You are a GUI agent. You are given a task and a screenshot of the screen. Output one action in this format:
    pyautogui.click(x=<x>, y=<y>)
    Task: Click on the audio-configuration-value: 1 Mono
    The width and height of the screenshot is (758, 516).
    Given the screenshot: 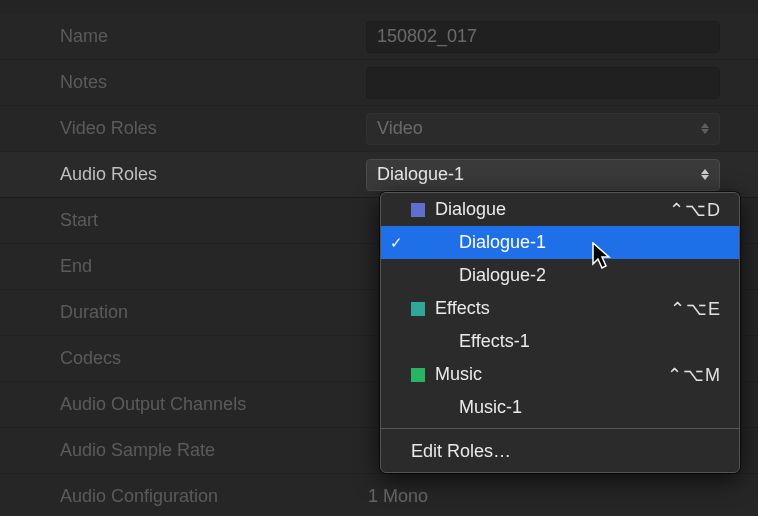 What is the action you would take?
    pyautogui.click(x=397, y=496)
    